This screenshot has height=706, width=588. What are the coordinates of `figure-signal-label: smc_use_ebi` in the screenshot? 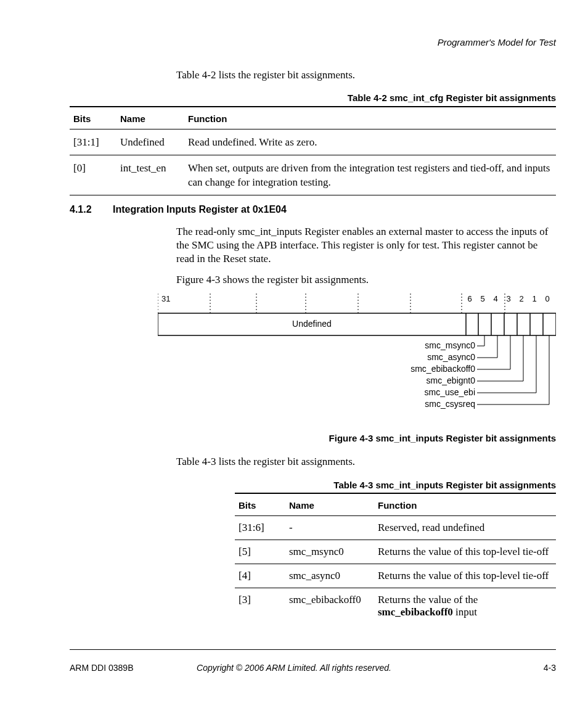 It's located at (450, 392).